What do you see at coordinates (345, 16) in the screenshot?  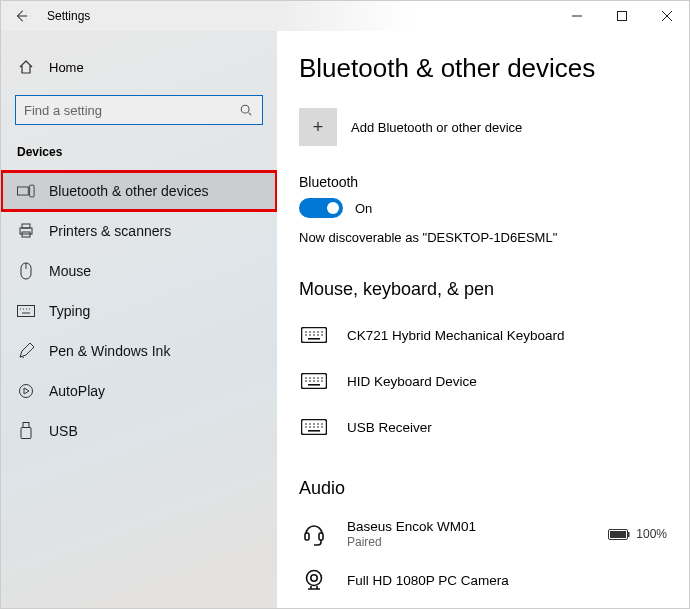 I see `titlebar: Settings` at bounding box center [345, 16].